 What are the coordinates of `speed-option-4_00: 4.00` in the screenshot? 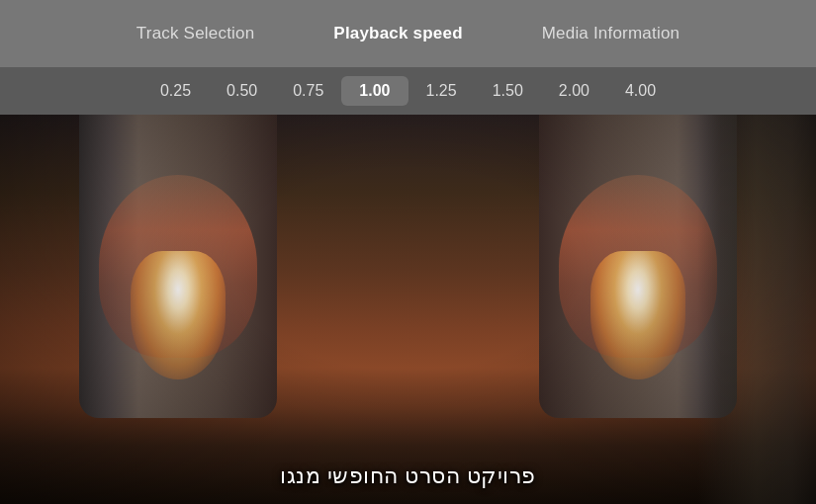 It's located at (641, 91).